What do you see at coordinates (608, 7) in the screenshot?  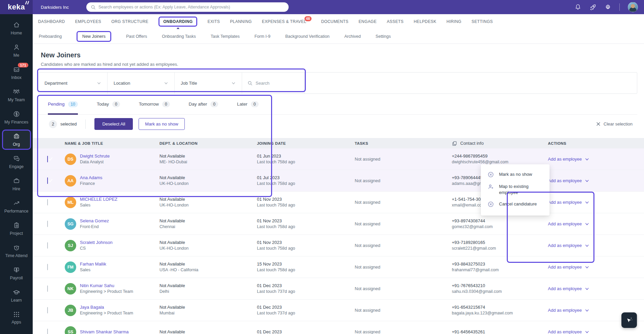 I see `gear-icon` at bounding box center [608, 7].